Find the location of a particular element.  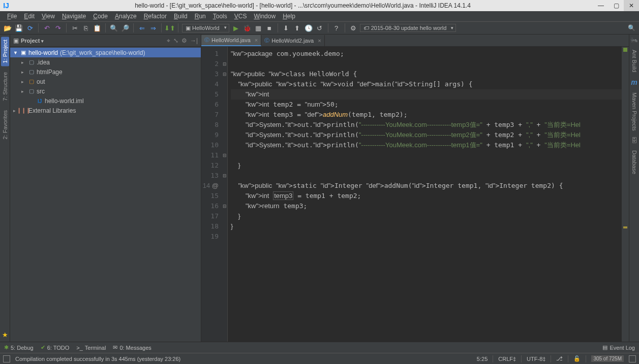

panel-settings-icon: ⚙ is located at coordinates (184, 41).